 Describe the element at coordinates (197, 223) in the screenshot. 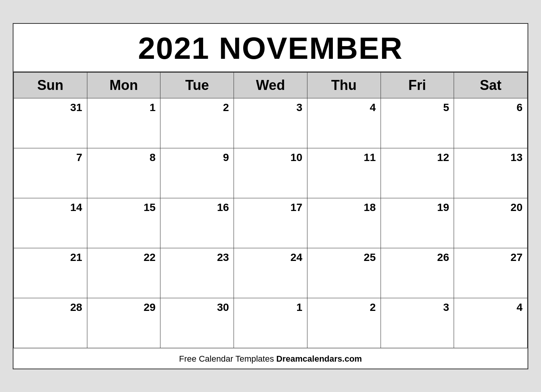

I see `calendar-day-cell: 16` at that location.